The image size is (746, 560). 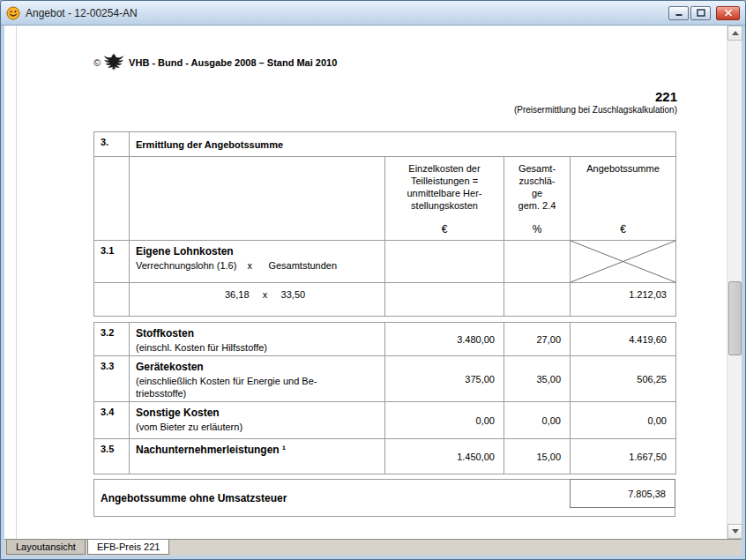 What do you see at coordinates (623, 261) in the screenshot?
I see `diagonal-cross-icon` at bounding box center [623, 261].